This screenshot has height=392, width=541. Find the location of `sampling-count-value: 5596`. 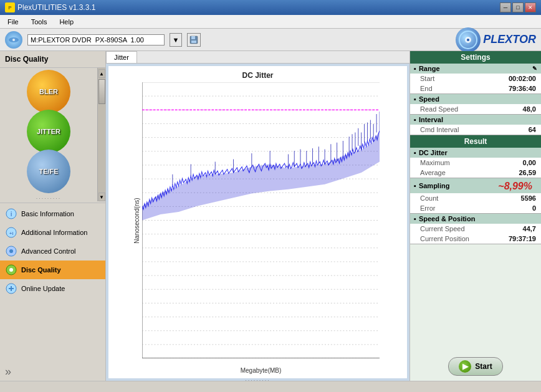

sampling-count-value: 5596 is located at coordinates (529, 198).